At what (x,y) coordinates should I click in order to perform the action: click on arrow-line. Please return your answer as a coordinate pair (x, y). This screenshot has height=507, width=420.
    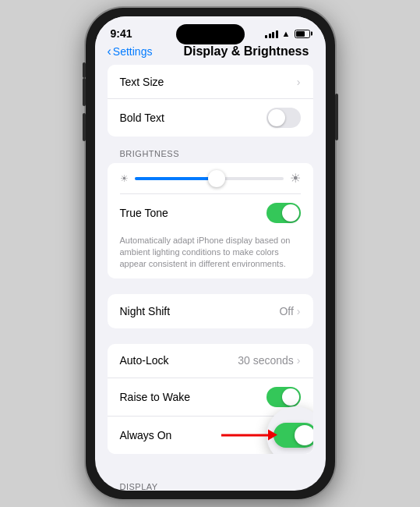
    Looking at the image, I should click on (245, 435).